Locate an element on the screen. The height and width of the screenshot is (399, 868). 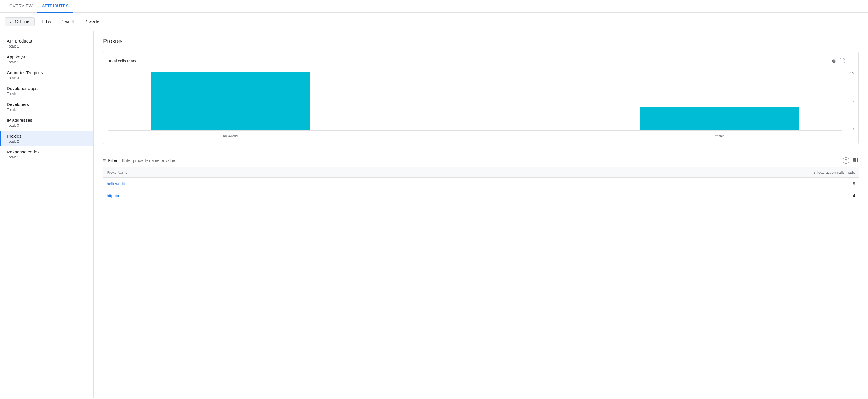
filter-bar: ≡ Filter ? is located at coordinates (481, 161).